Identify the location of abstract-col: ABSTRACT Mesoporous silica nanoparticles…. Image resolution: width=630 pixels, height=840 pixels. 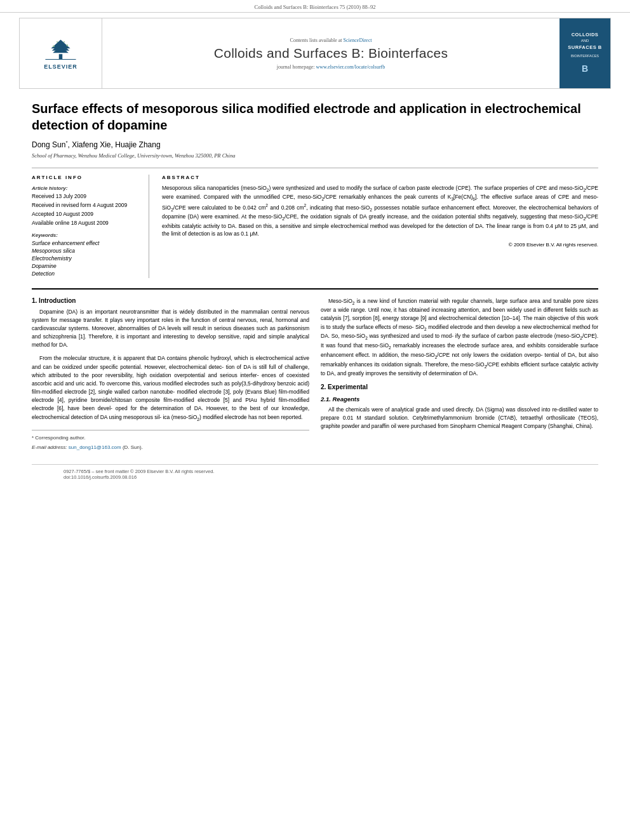
(380, 226).